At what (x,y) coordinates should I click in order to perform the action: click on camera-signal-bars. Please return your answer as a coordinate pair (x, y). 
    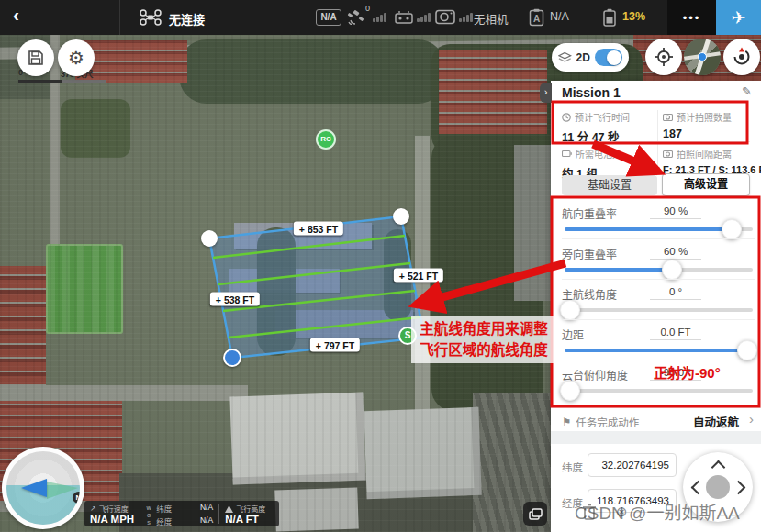
    Looking at the image, I should click on (466, 17).